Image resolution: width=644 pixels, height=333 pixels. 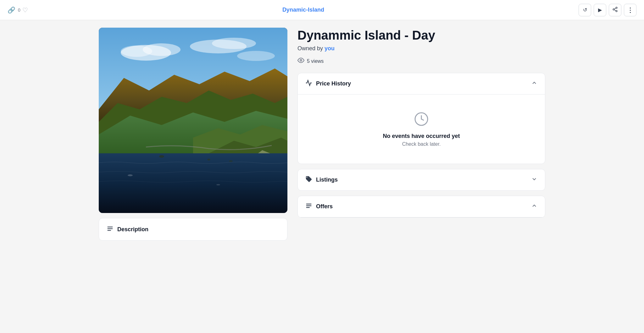 What do you see at coordinates (193, 229) in the screenshot?
I see `description-card: Description` at bounding box center [193, 229].